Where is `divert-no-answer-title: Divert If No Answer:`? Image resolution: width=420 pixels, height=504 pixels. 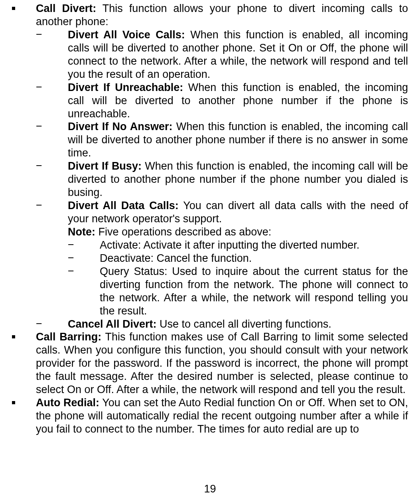 divert-no-answer-title: Divert If No Answer: is located at coordinates (120, 126).